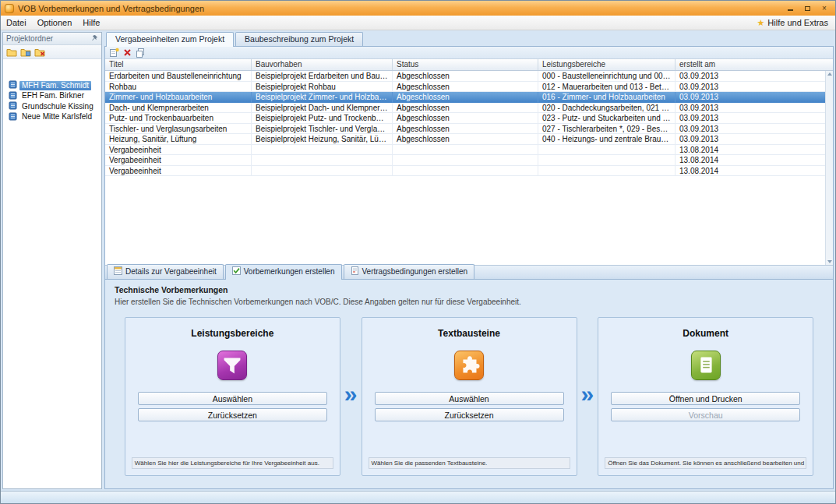 The width and height of the screenshot is (836, 504). Describe the element at coordinates (52, 117) in the screenshot. I see `tree-item-project: Neue Mitte Karlsfeld` at that location.